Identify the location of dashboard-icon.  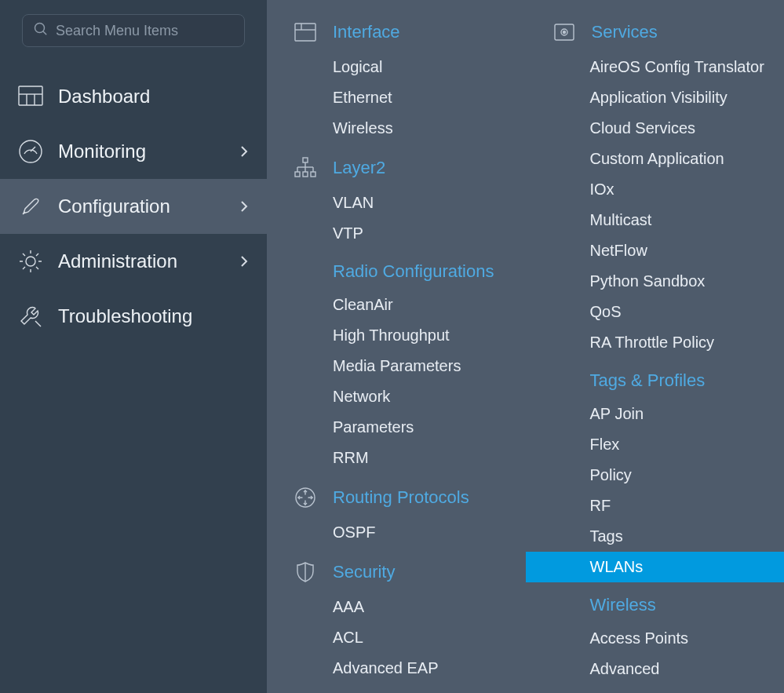
(31, 97).